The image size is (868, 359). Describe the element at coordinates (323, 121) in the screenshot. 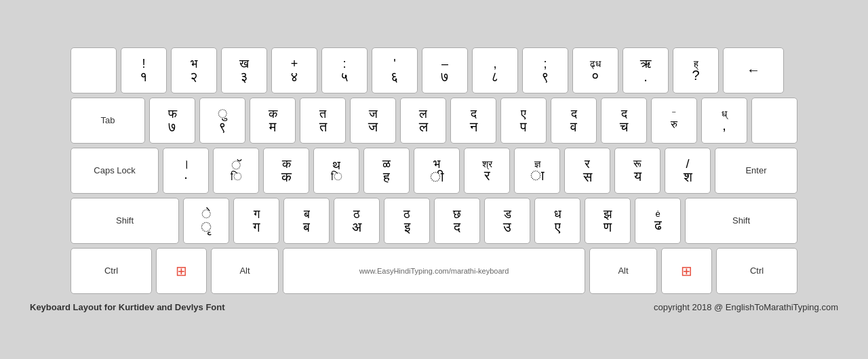

I see `key-r: त त` at that location.